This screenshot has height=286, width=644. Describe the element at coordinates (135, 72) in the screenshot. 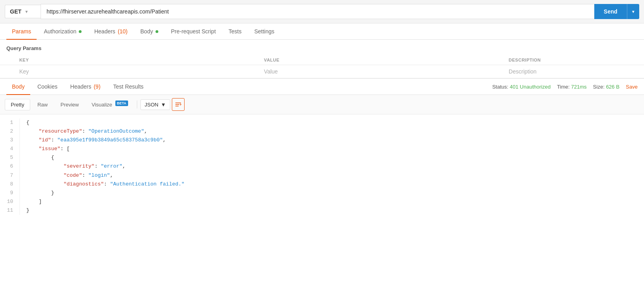

I see `row-key: Key` at that location.